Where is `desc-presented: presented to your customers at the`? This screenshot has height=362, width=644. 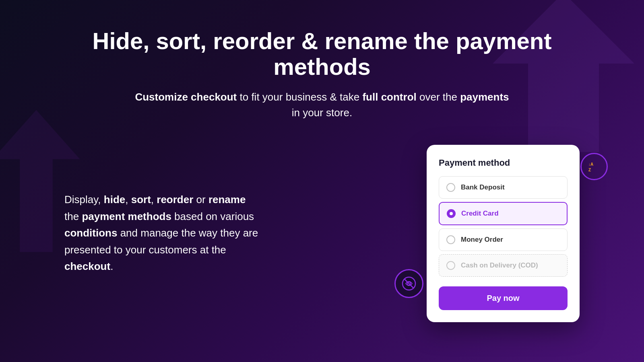
desc-presented: presented to your customers at the is located at coordinates (145, 250).